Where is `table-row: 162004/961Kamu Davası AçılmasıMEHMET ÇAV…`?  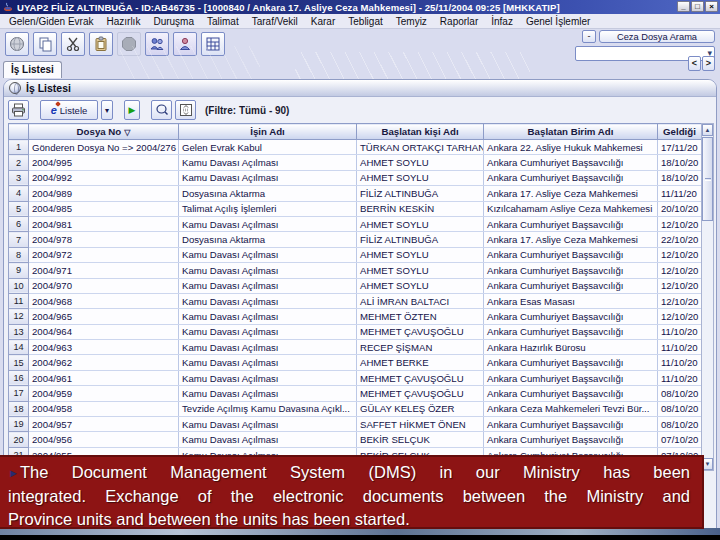
table-row: 162004/961Kamu Davası AçılmasıMEHMET ÇAV… is located at coordinates (356, 378).